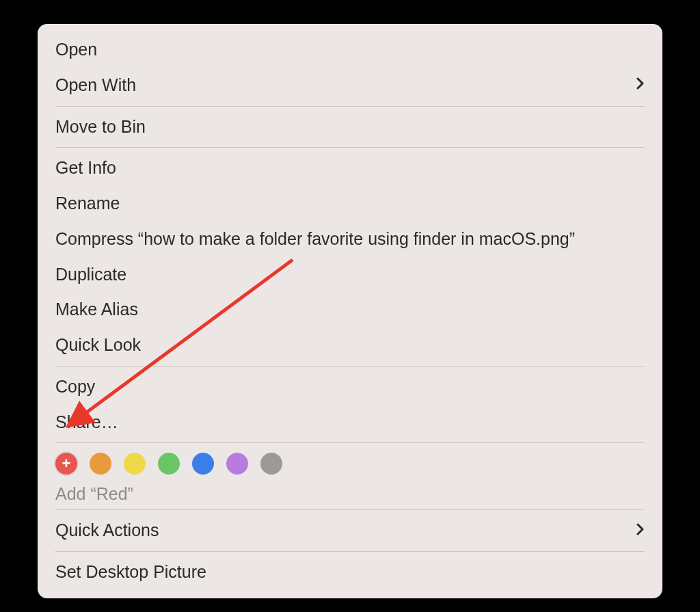  Describe the element at coordinates (350, 387) in the screenshot. I see `menu-item-copy: Copy` at that location.